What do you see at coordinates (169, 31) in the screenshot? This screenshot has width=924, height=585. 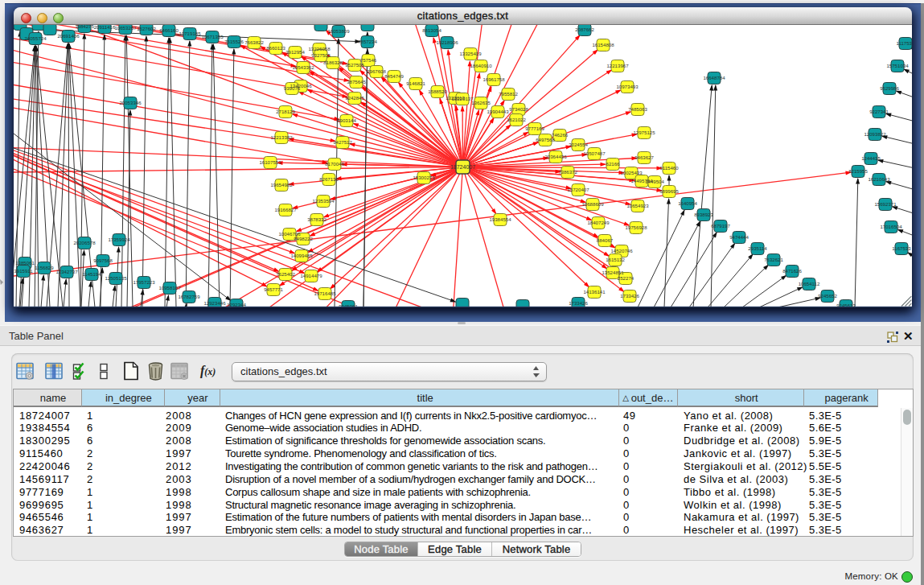 I see `svg-text: 6466160` at bounding box center [169, 31].